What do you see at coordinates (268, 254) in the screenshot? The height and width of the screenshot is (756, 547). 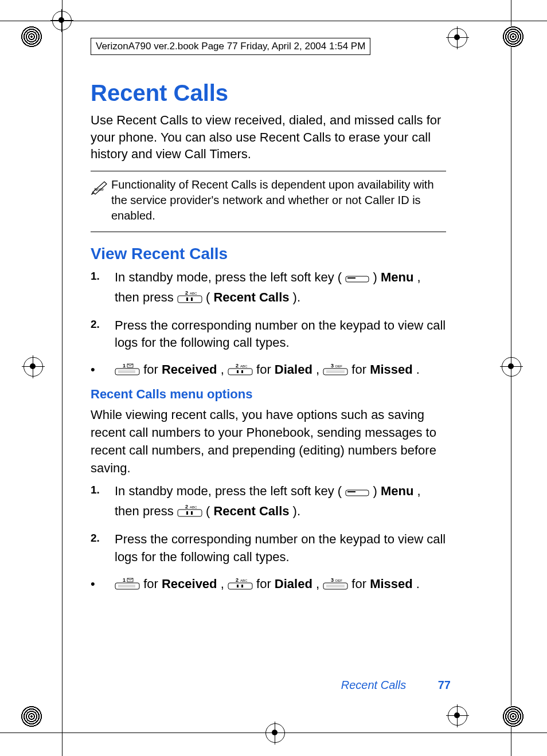 I see `section-heading: View Recent Calls` at bounding box center [268, 254].